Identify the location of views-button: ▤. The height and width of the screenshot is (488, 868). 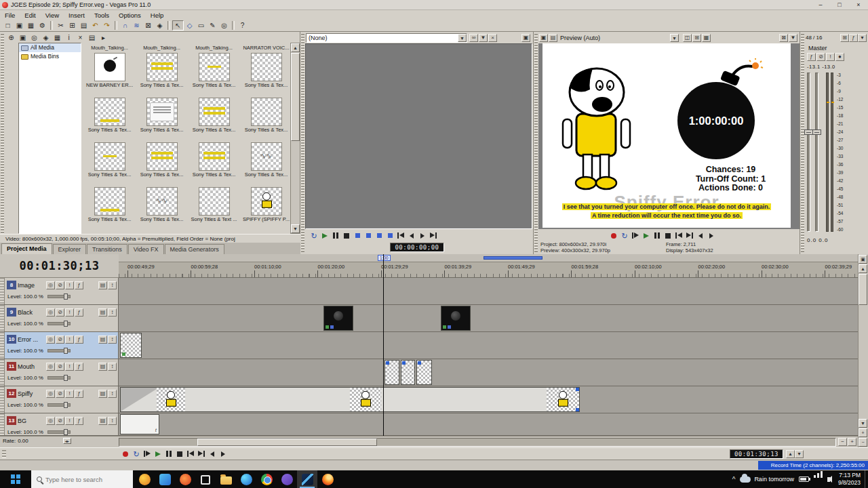
(92, 38).